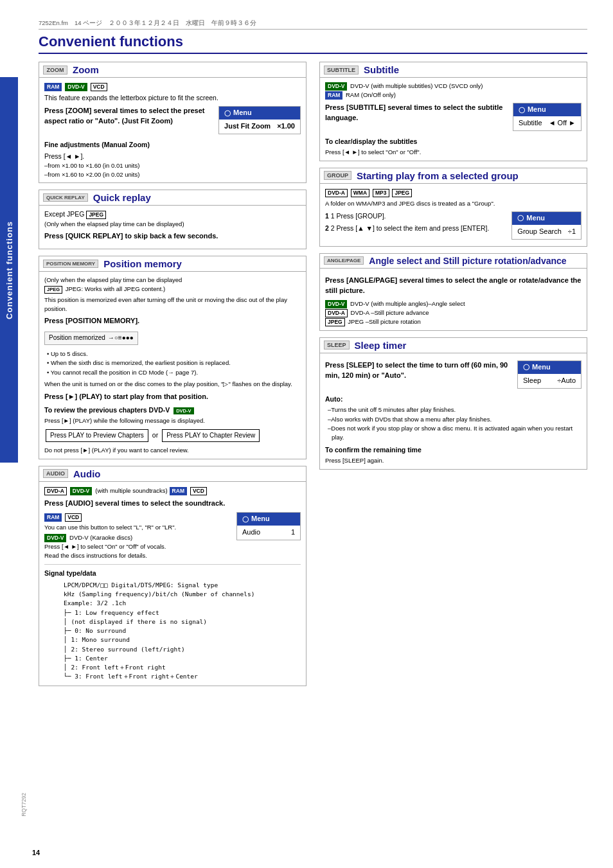 This screenshot has width=613, height=868. Describe the element at coordinates (438, 176) in the screenshot. I see `group-title: Starting play from a selected group` at that location.